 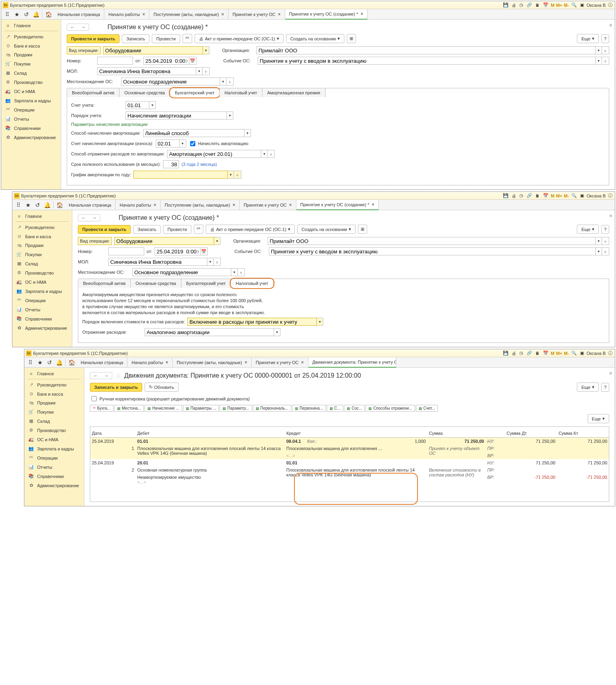 I want to click on user-label: Оксана В, so click(x=596, y=5).